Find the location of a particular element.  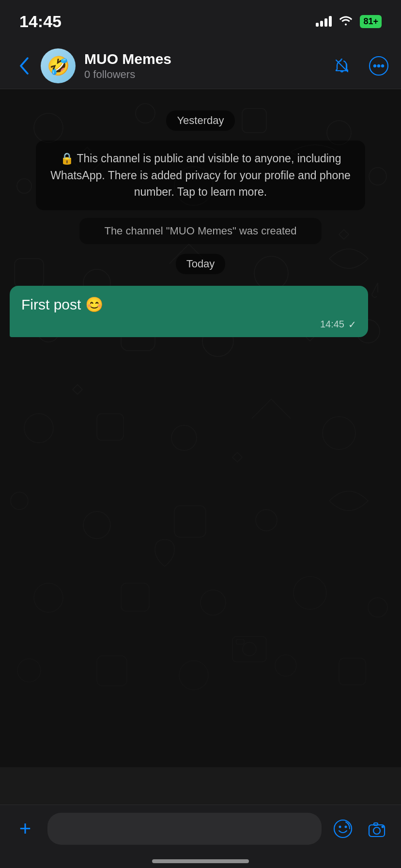

checkmark-icon: ✓ is located at coordinates (353, 325).